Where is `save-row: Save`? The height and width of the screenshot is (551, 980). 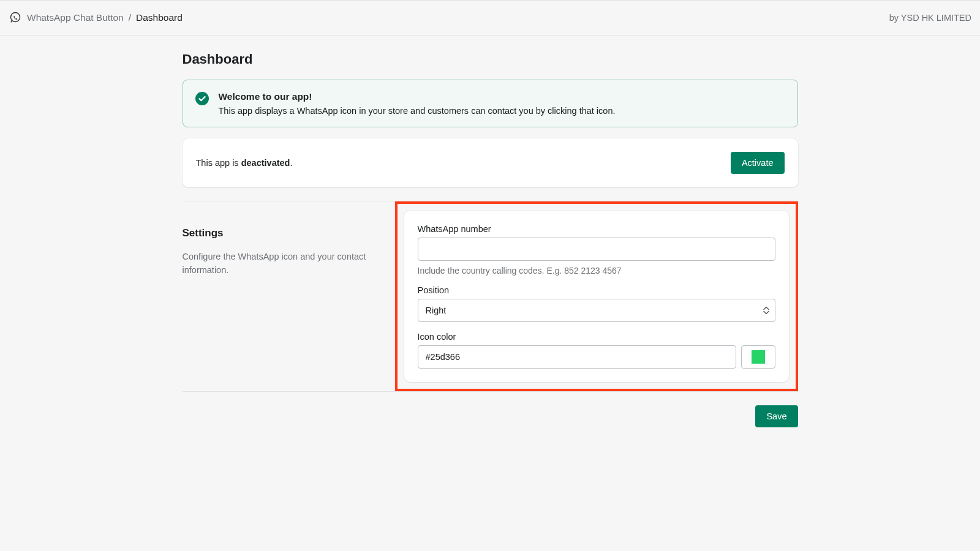
save-row: Save is located at coordinates (490, 416).